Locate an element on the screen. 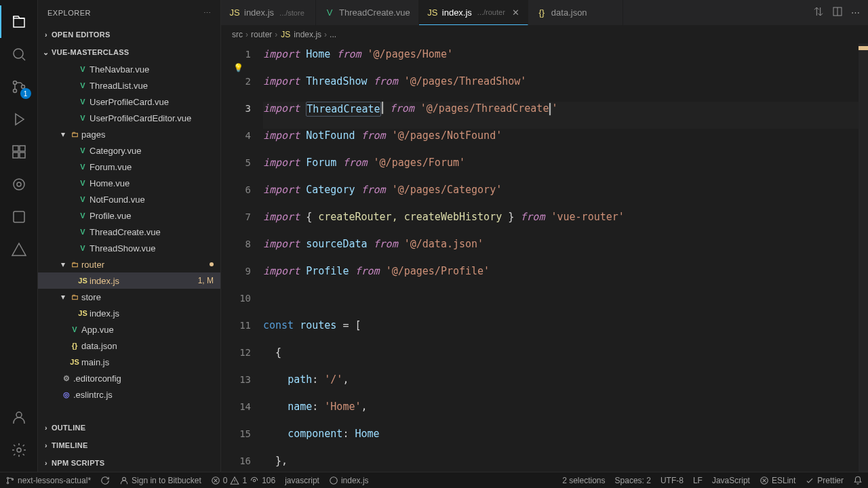  more-icon: ⋯ is located at coordinates (856, 12).